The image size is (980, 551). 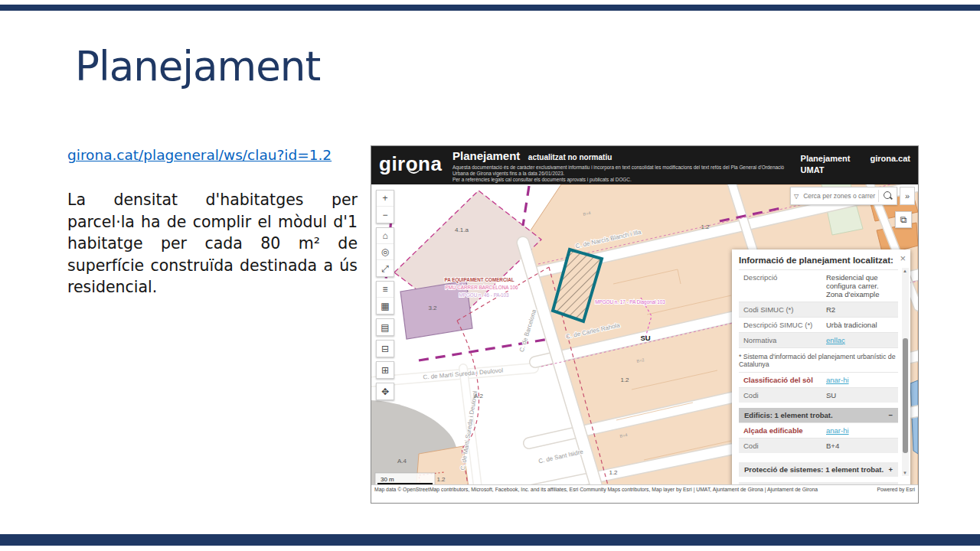 What do you see at coordinates (890, 158) in the screenshot?
I see `header-right-site: girona.cat` at bounding box center [890, 158].